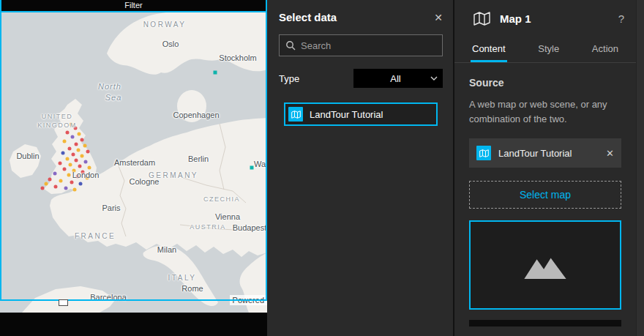 The image size is (644, 336). Describe the element at coordinates (196, 115) in the screenshot. I see `map-label: Copenhagen` at that location.